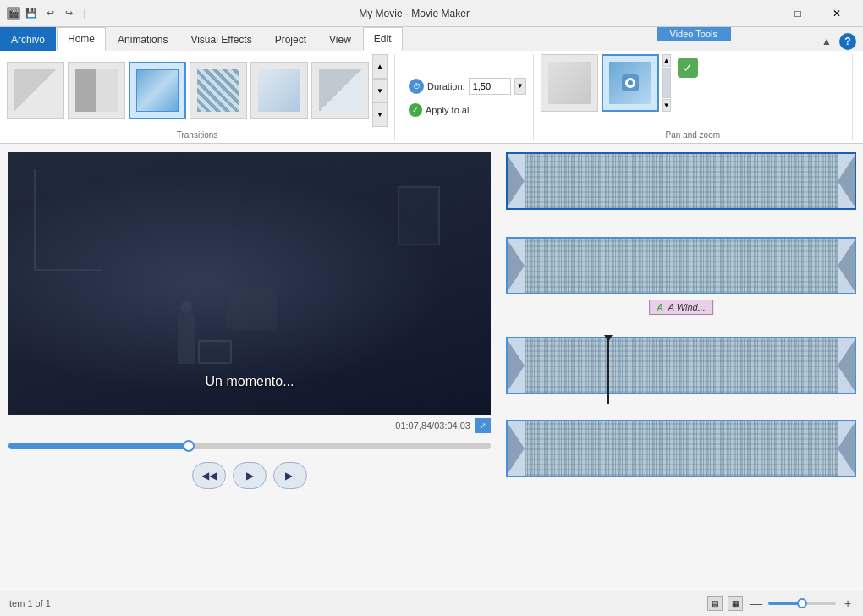  I want to click on transitions-scroll-down: ▼, so click(380, 91).